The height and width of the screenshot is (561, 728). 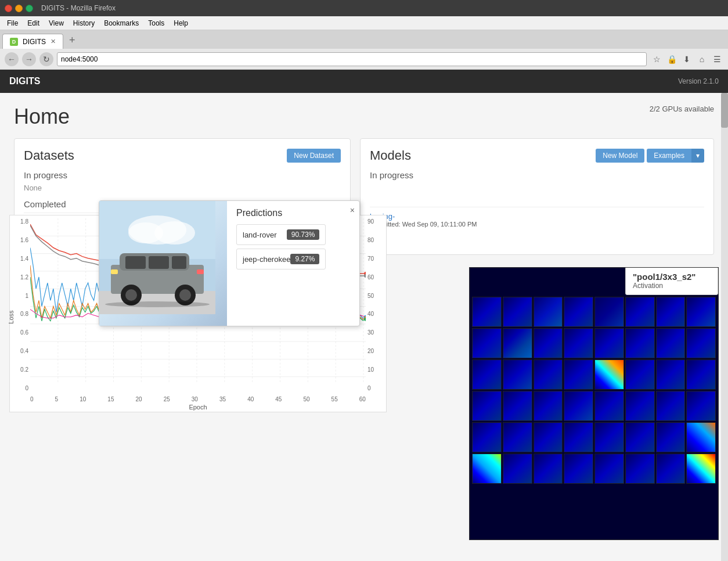 I want to click on popup-predictions-panel: Predictions land-rover 90.73% jeep-chero…, so click(x=281, y=264).